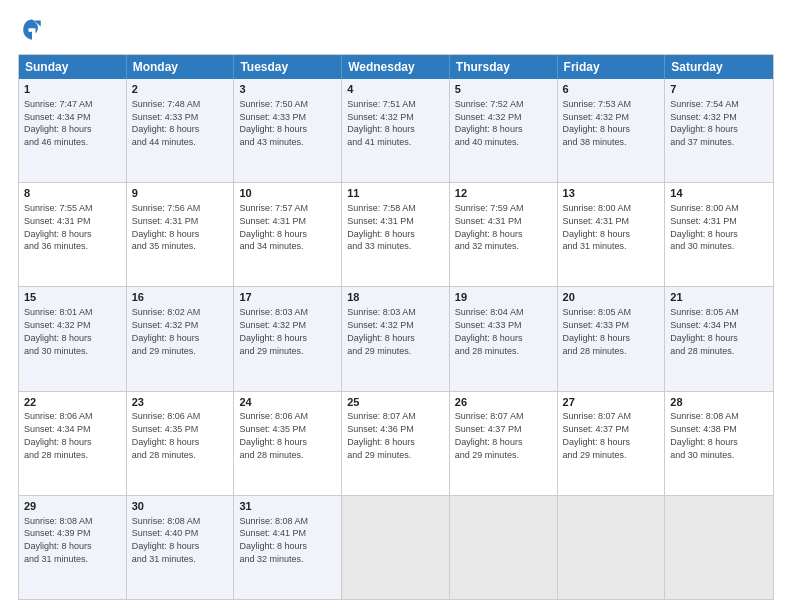 Image resolution: width=792 pixels, height=612 pixels. Describe the element at coordinates (58, 435) in the screenshot. I see `cell-info: Sunrise: 8:06 AMSunset: 4:34 PMDaylight:…` at that location.